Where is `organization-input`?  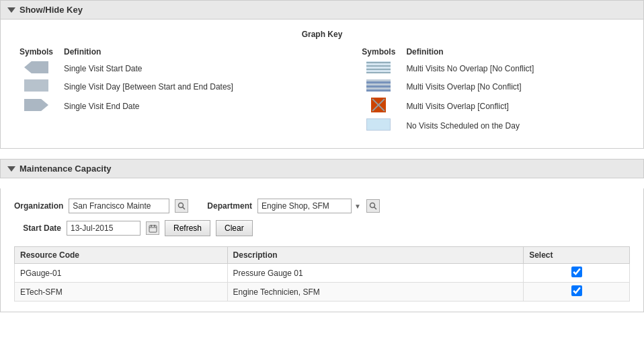
organization-input is located at coordinates (119, 206).